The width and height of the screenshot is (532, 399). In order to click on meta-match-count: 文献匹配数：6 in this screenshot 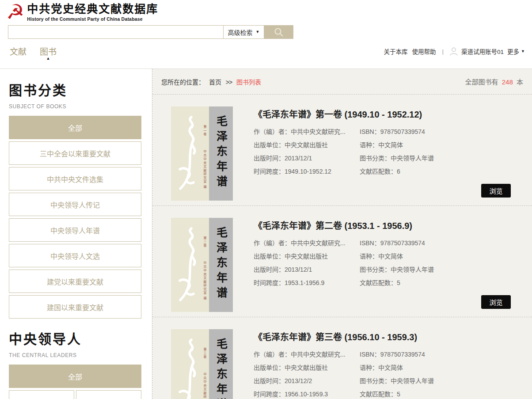, I will do `click(435, 171)`.